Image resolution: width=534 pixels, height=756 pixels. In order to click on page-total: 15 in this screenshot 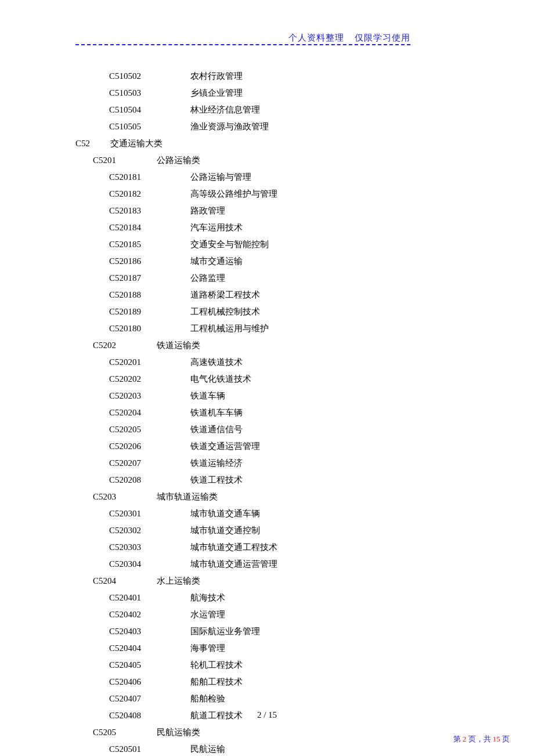, I will do `click(273, 715)`.